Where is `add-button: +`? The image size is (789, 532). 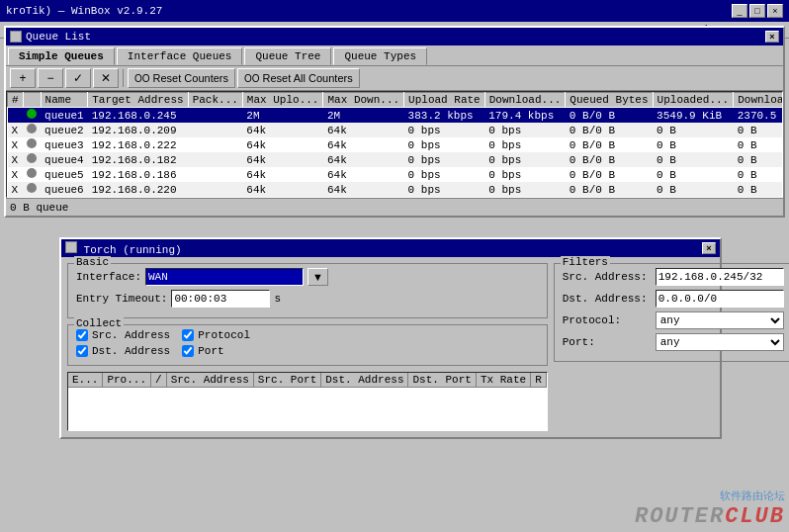 add-button: + is located at coordinates (23, 78).